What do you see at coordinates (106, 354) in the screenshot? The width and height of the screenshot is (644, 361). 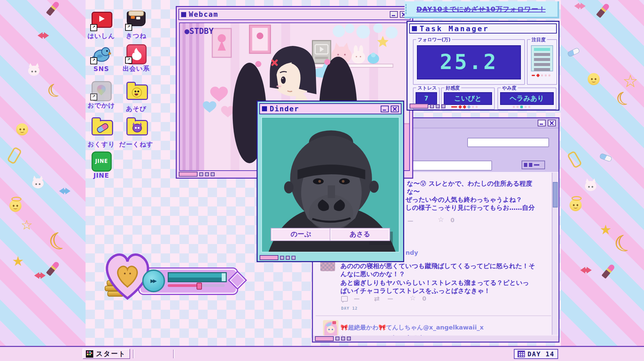 I see `start-button: スタート` at bounding box center [106, 354].